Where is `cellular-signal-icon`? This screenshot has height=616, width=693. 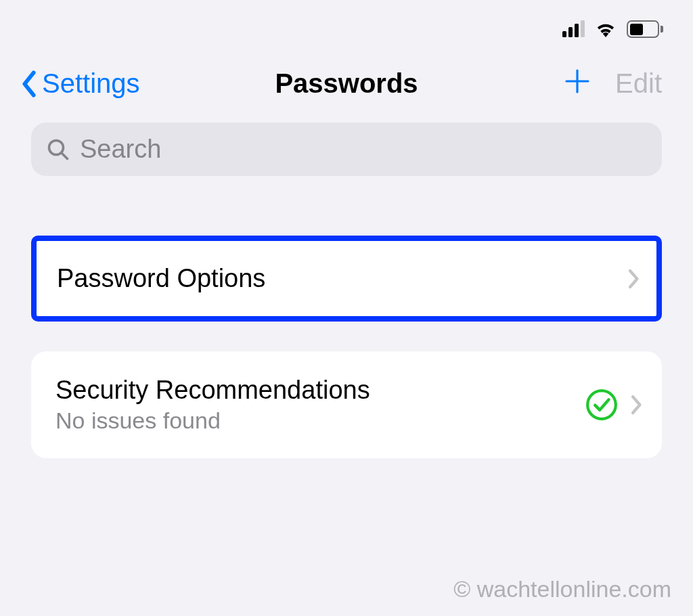
cellular-signal-icon is located at coordinates (574, 29).